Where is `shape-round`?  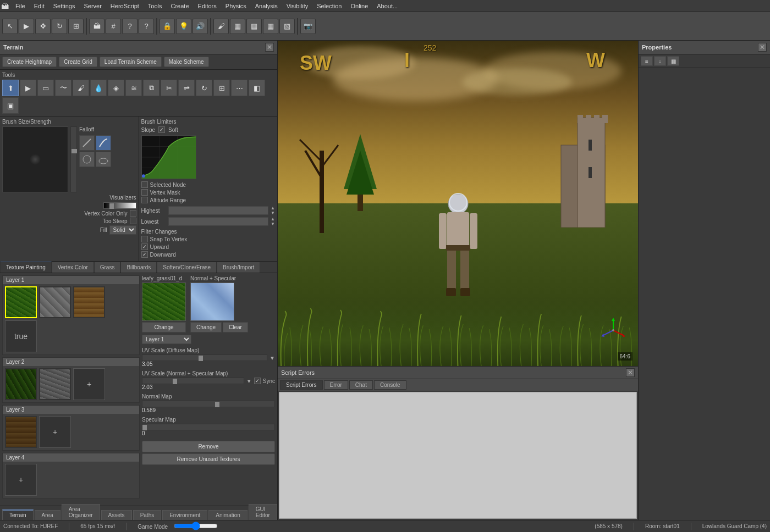 shape-round is located at coordinates (87, 159).